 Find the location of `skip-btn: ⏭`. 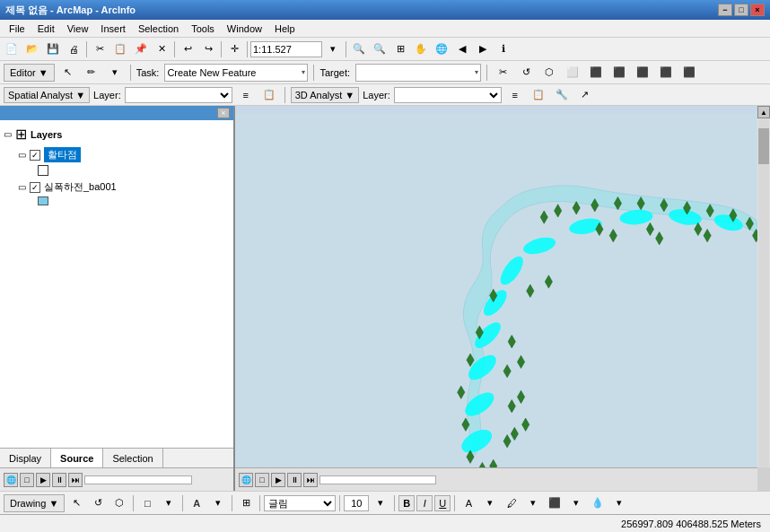

skip-btn: ⏭ is located at coordinates (75, 480).